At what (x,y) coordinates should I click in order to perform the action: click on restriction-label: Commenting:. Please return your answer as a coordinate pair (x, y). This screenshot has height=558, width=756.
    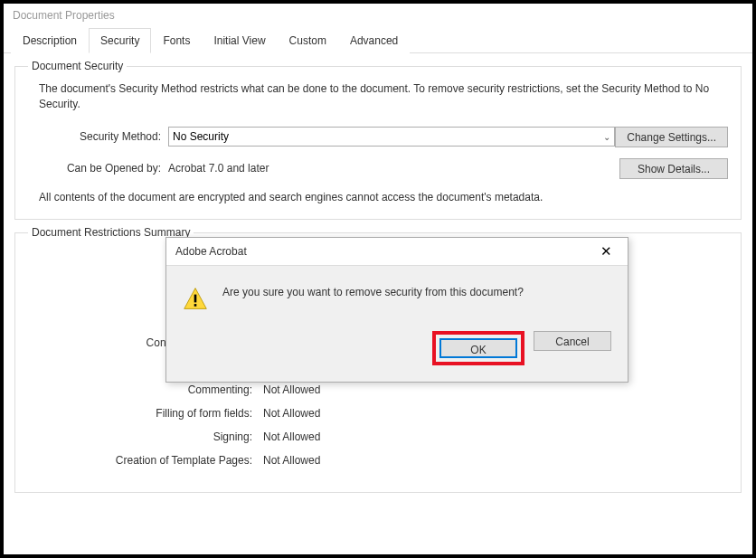
    Looking at the image, I should click on (146, 390).